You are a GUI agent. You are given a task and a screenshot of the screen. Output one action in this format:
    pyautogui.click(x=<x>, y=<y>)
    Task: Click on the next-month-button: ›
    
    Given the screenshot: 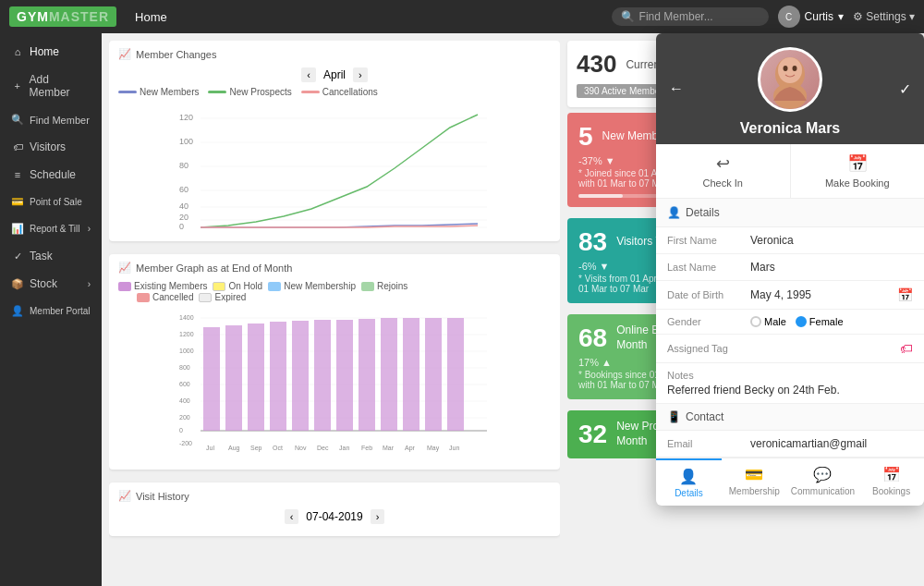 What is the action you would take?
    pyautogui.click(x=360, y=75)
    